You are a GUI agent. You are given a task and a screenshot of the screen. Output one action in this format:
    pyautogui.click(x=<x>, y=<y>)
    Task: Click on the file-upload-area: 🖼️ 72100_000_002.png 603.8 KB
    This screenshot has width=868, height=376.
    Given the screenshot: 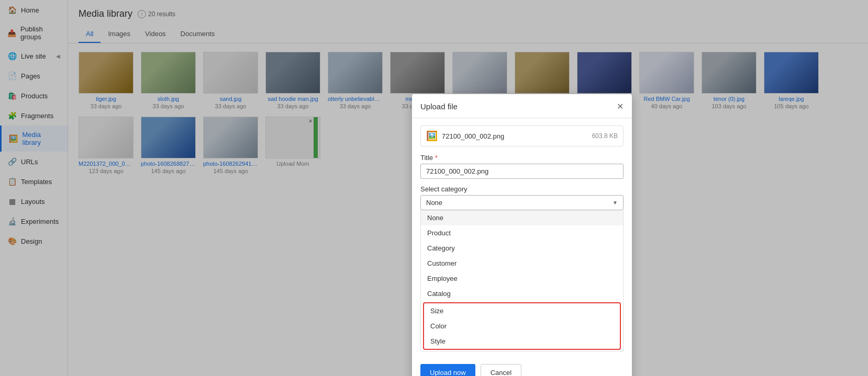 What is the action you would take?
    pyautogui.click(x=522, y=136)
    